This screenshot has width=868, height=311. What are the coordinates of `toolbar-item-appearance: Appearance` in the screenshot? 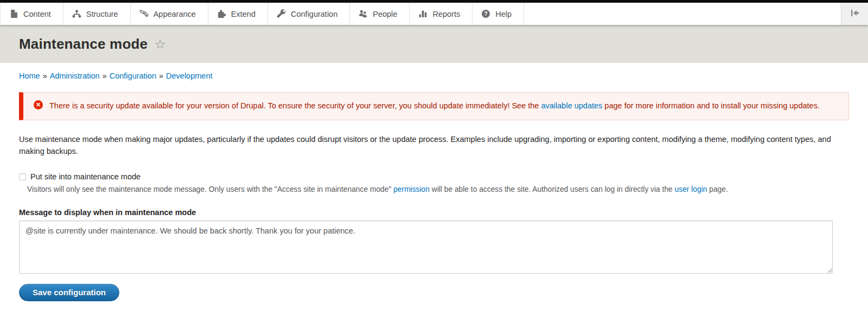 It's located at (169, 14).